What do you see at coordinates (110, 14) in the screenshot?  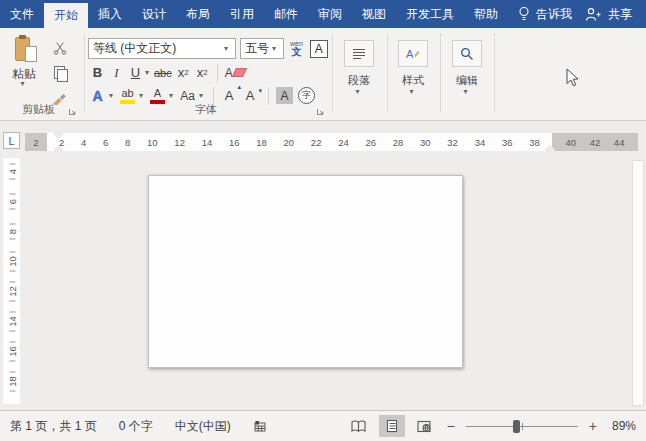 I see `tab-insert: 插入` at bounding box center [110, 14].